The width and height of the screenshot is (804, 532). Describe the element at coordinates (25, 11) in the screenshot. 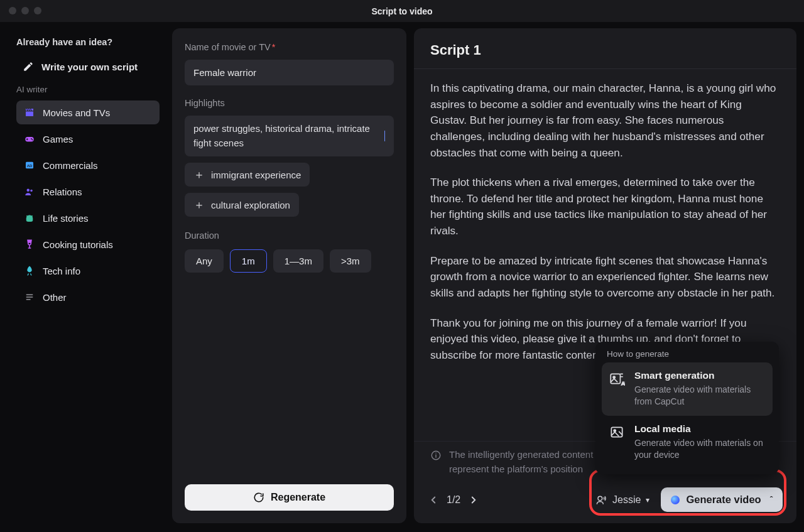

I see `window-controls` at that location.